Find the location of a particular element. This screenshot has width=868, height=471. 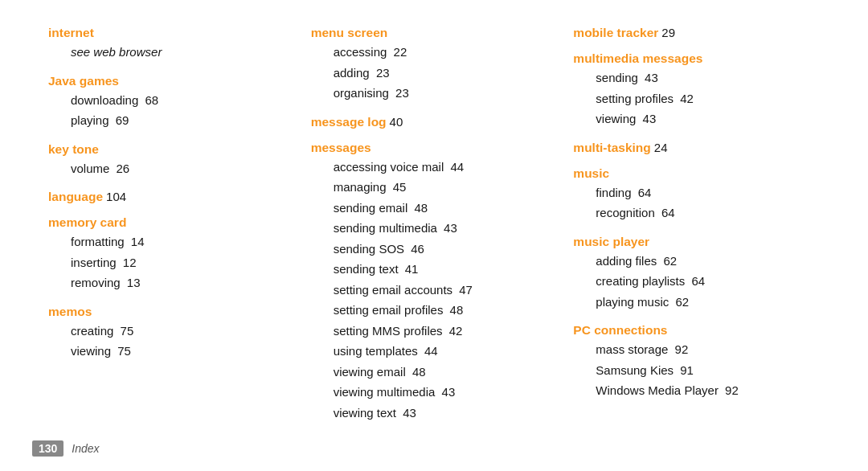

section-heading-mobile-tracker: mobile tracker is located at coordinates (616, 32).